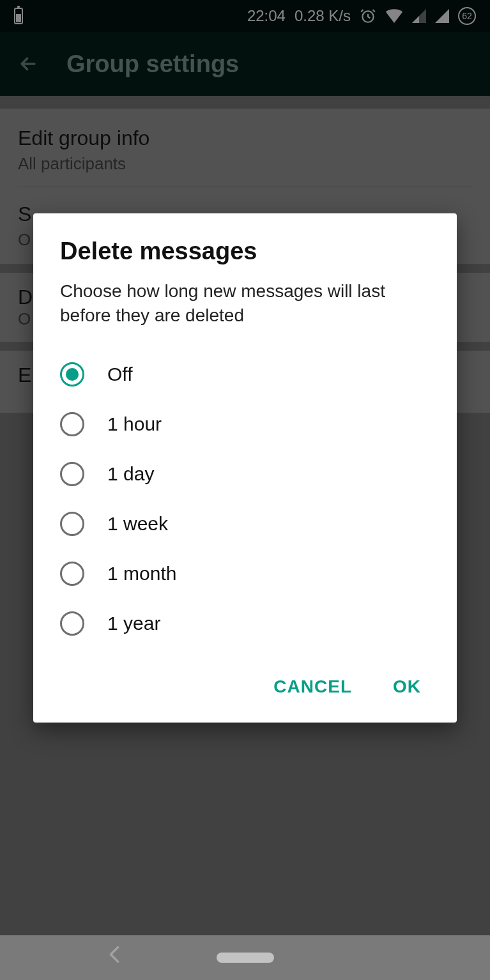 Image resolution: width=490 pixels, height=980 pixels. I want to click on radio-option-off: Off, so click(245, 374).